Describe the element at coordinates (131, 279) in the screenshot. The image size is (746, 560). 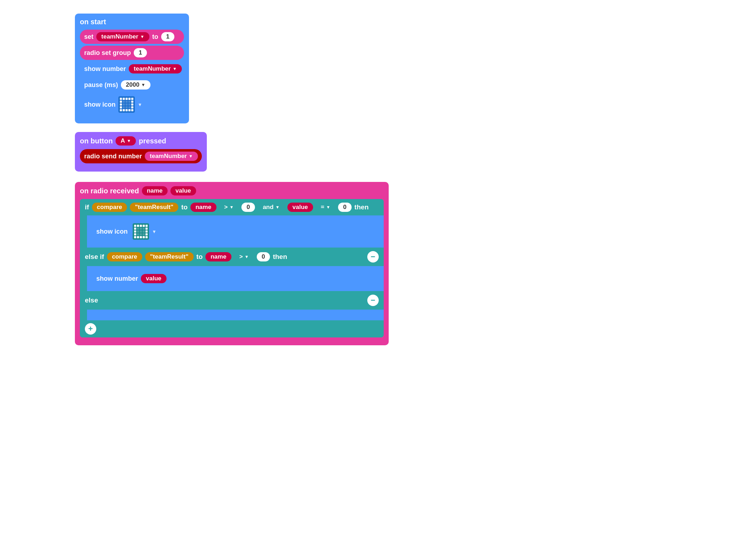
I see `show-number-block-2: show number value` at that location.